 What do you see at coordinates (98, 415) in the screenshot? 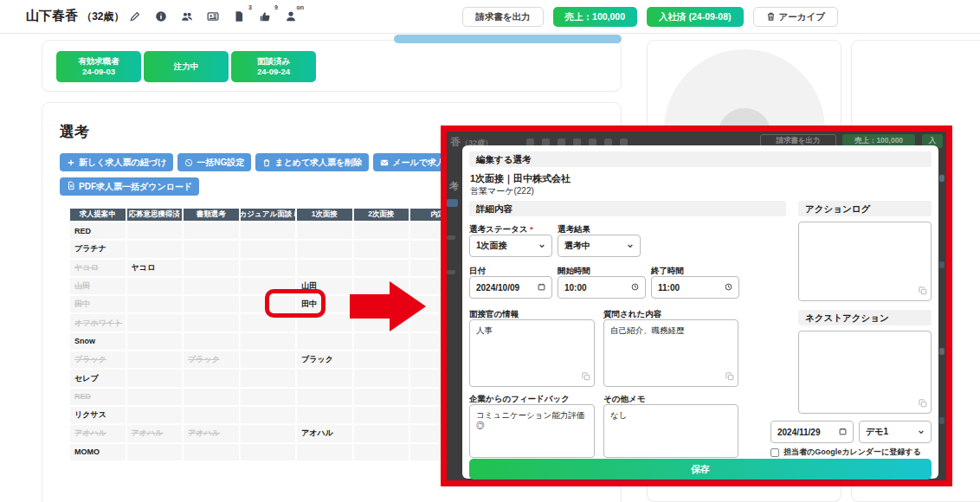
I see `table-cell: リクサス` at bounding box center [98, 415].